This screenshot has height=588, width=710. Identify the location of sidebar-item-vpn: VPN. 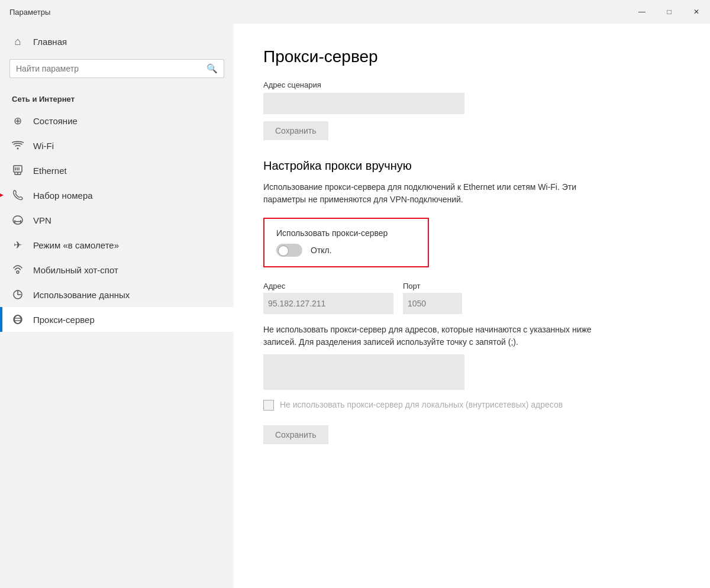
(117, 220).